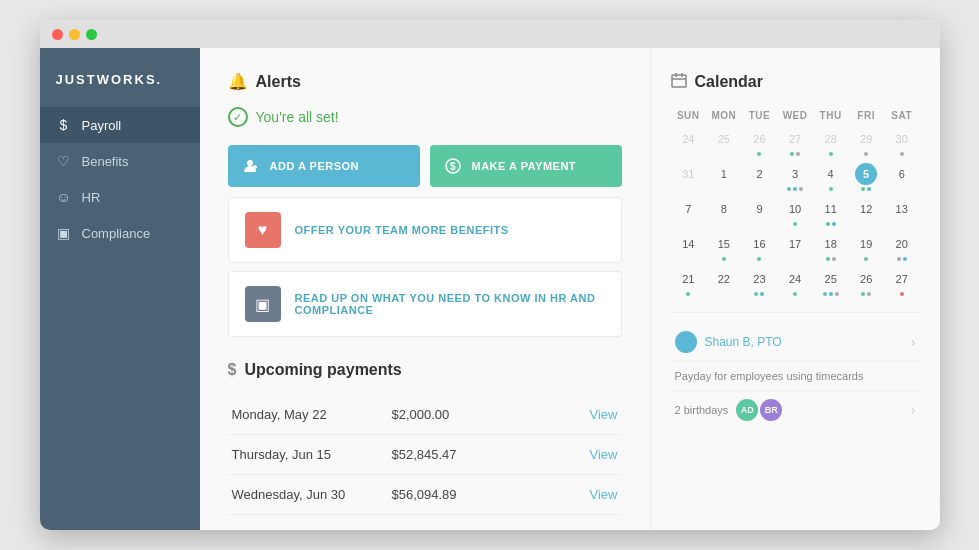 This screenshot has height=550, width=979. I want to click on action-buttons: ADD A PERSON $ MAKE A PAYMENT, so click(425, 166).